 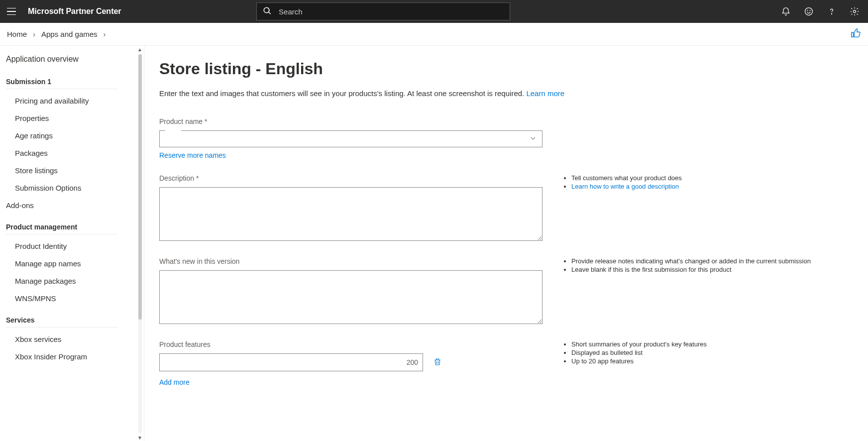 I want to click on description-tip-link: Learn how to write a good description, so click(x=625, y=186).